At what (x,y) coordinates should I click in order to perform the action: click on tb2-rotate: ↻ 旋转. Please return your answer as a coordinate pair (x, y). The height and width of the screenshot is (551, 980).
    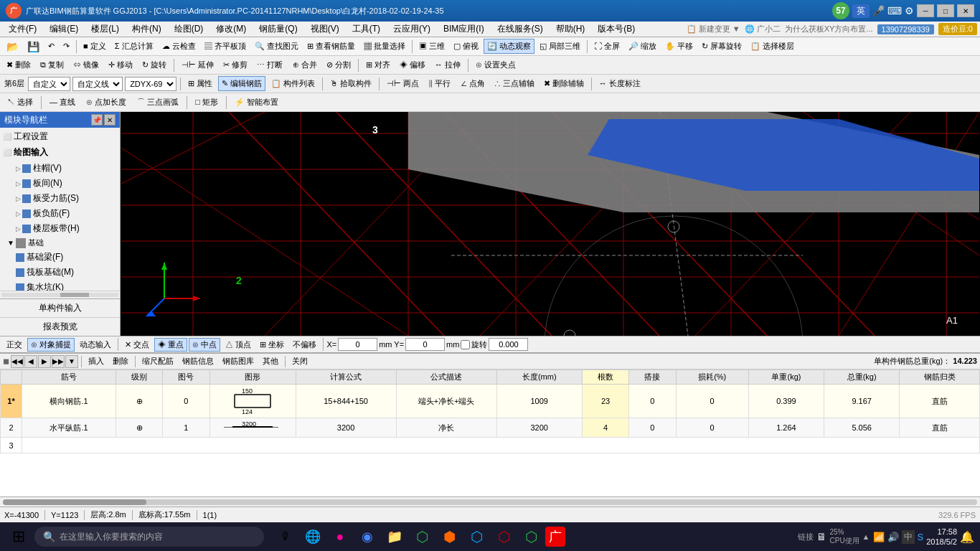
    Looking at the image, I should click on (154, 65).